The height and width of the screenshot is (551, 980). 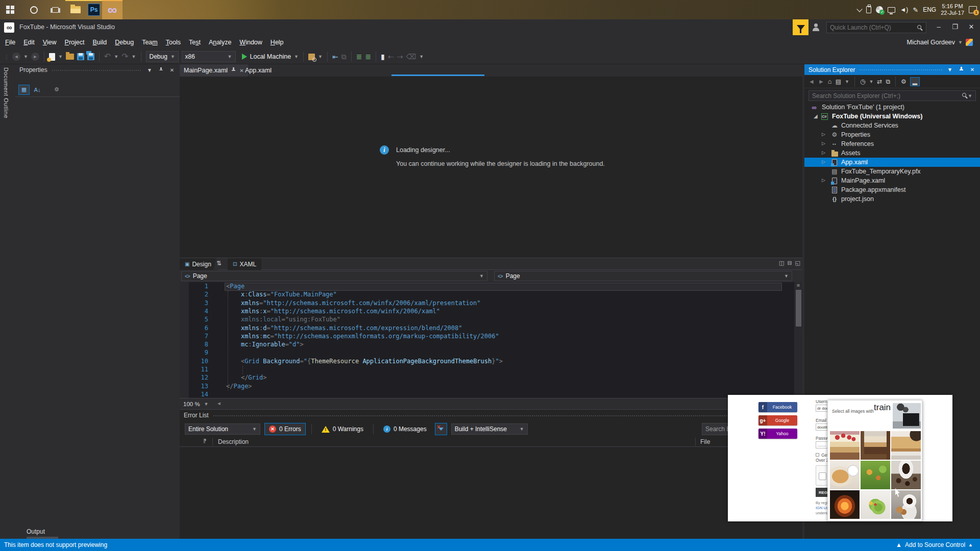 What do you see at coordinates (195, 42) in the screenshot?
I see `menu-test: Test` at bounding box center [195, 42].